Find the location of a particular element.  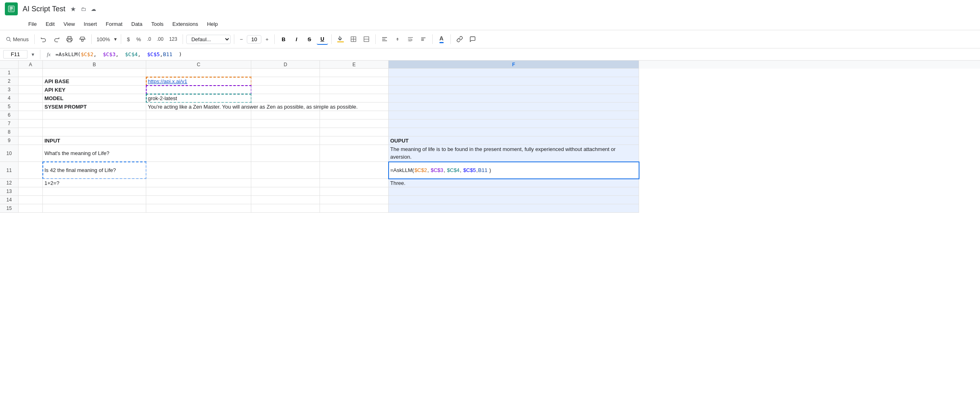

cell-e12 is located at coordinates (354, 183).